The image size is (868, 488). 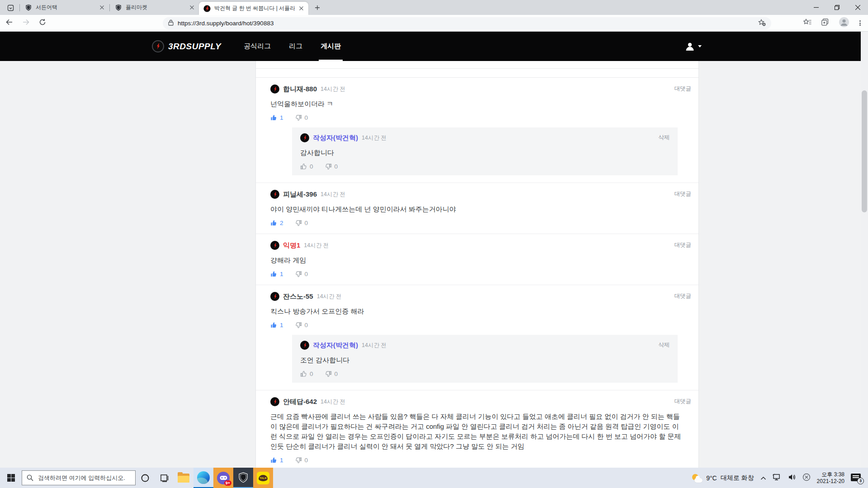 What do you see at coordinates (9, 23) in the screenshot?
I see `back-button` at bounding box center [9, 23].